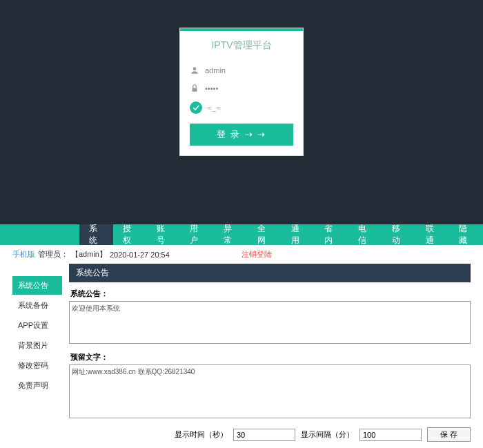 The image size is (483, 448). What do you see at coordinates (37, 326) in the screenshot?
I see `sidebar-item-app: APP设置` at bounding box center [37, 326].